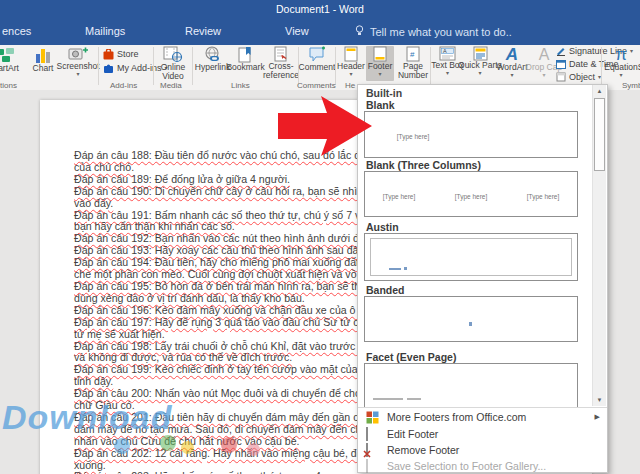 The height and width of the screenshot is (474, 640). What do you see at coordinates (598, 417) in the screenshot?
I see `submenu-arrow-icon: ▶` at bounding box center [598, 417].